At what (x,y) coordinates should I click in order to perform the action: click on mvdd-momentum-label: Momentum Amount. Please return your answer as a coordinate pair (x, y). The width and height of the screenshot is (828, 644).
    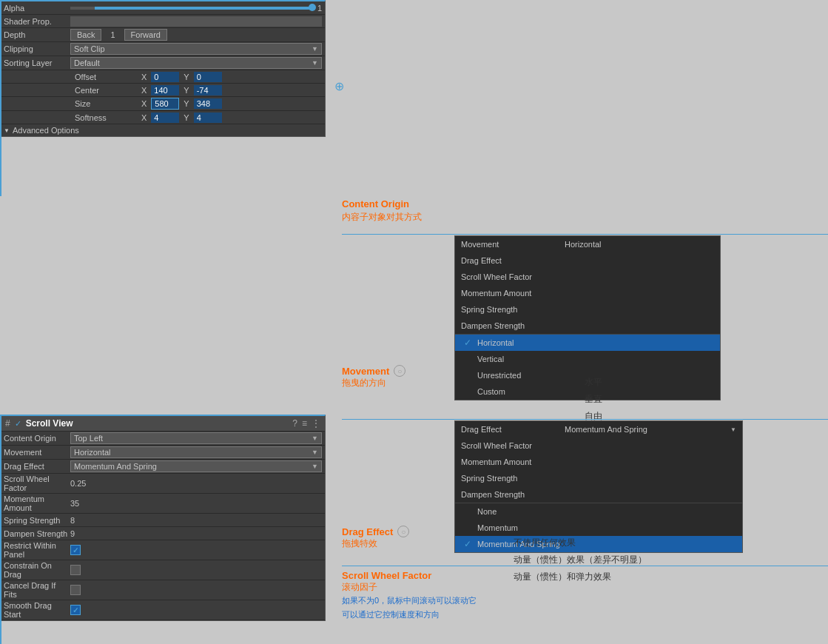
    Looking at the image, I should click on (513, 293).